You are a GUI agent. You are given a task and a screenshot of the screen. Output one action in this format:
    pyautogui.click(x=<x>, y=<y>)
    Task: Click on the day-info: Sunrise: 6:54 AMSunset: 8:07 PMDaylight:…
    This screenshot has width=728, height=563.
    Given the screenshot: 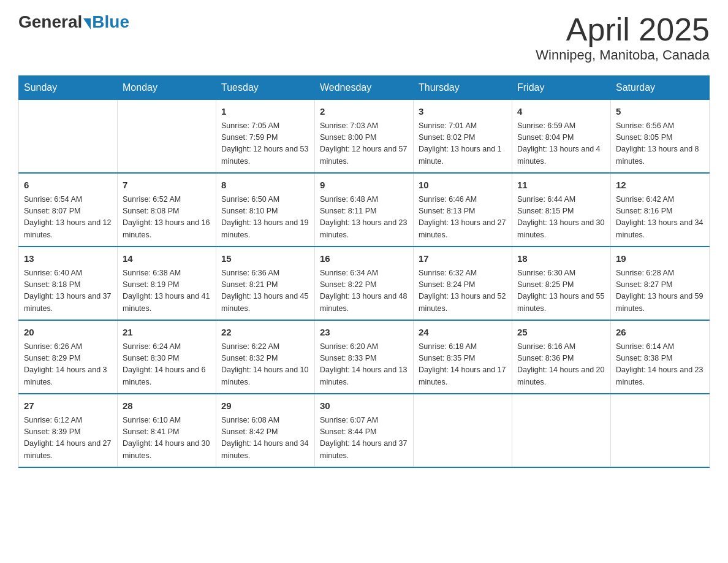 What is the action you would take?
    pyautogui.click(x=68, y=218)
    